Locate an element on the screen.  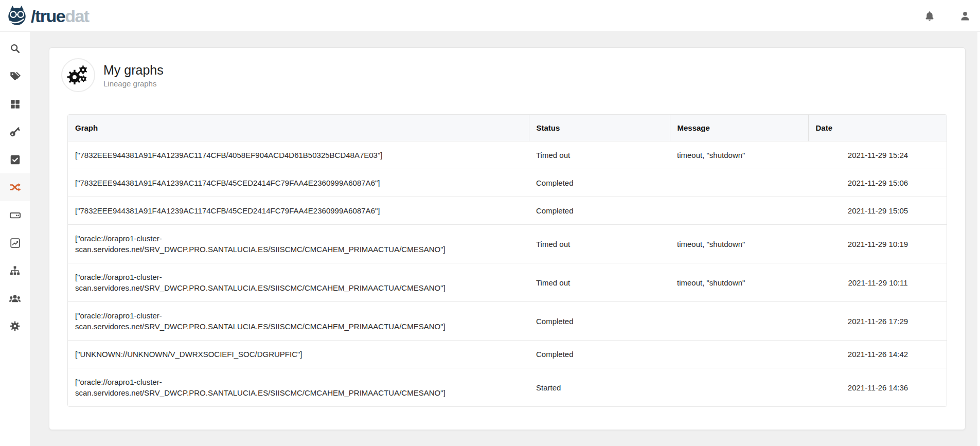
graphs-badge is located at coordinates (78, 75).